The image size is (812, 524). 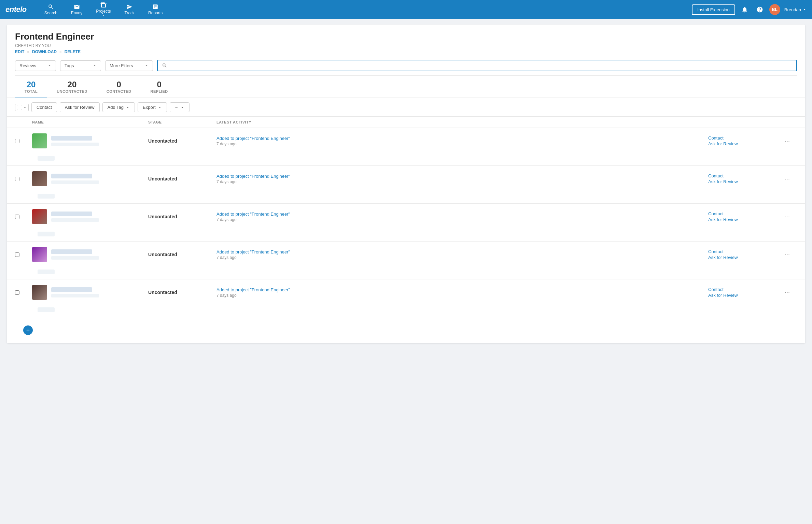 What do you see at coordinates (180, 107) in the screenshot?
I see `more-options-button: ···` at bounding box center [180, 107].